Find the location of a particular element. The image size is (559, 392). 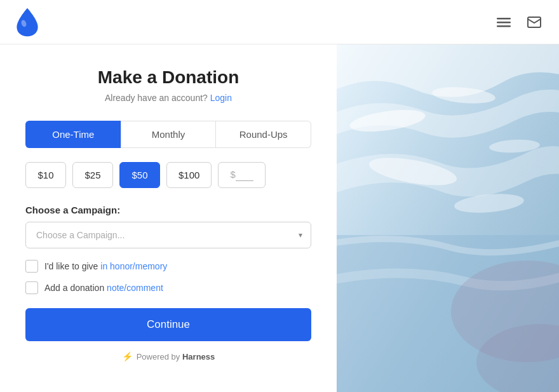

donation-tabs: One-Time Monthly Round-Ups is located at coordinates (168, 135).